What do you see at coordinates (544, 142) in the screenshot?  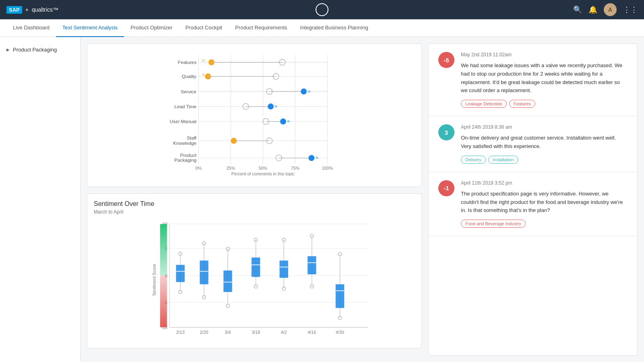 I see `comment-text-2: On-time delivery and great customer serv…` at bounding box center [544, 142].